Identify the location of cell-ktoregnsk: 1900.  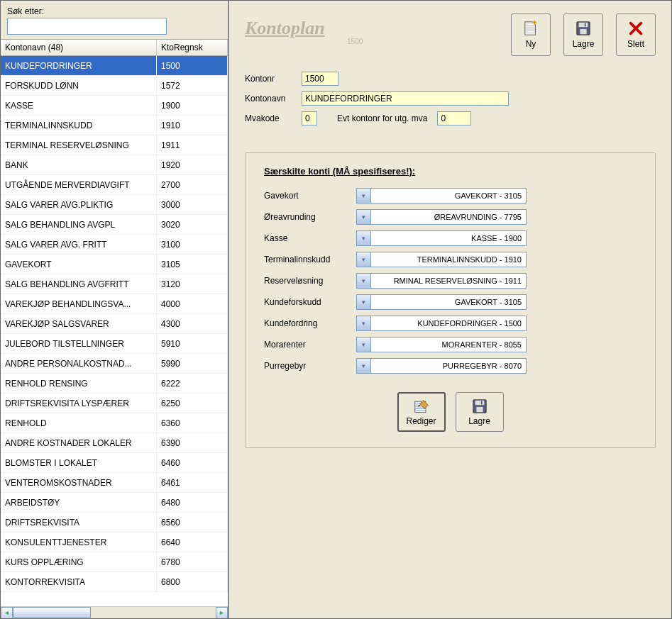
(192, 106).